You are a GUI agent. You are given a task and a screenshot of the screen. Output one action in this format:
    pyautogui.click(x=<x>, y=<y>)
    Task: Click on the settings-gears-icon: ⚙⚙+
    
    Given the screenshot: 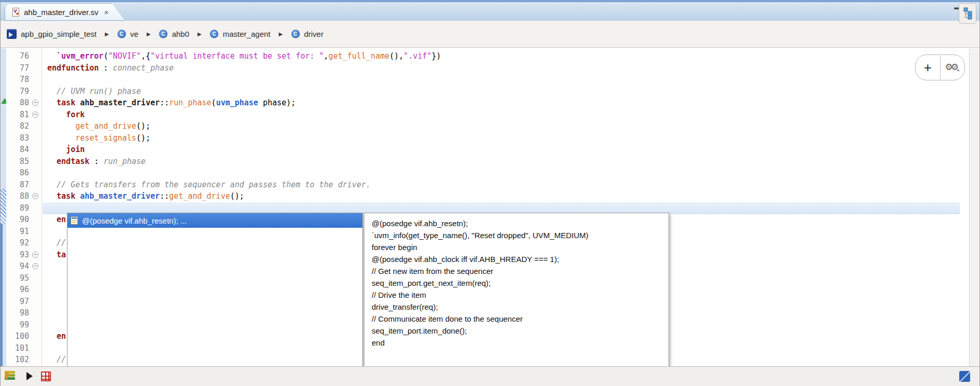 What is the action you would take?
    pyautogui.click(x=953, y=67)
    